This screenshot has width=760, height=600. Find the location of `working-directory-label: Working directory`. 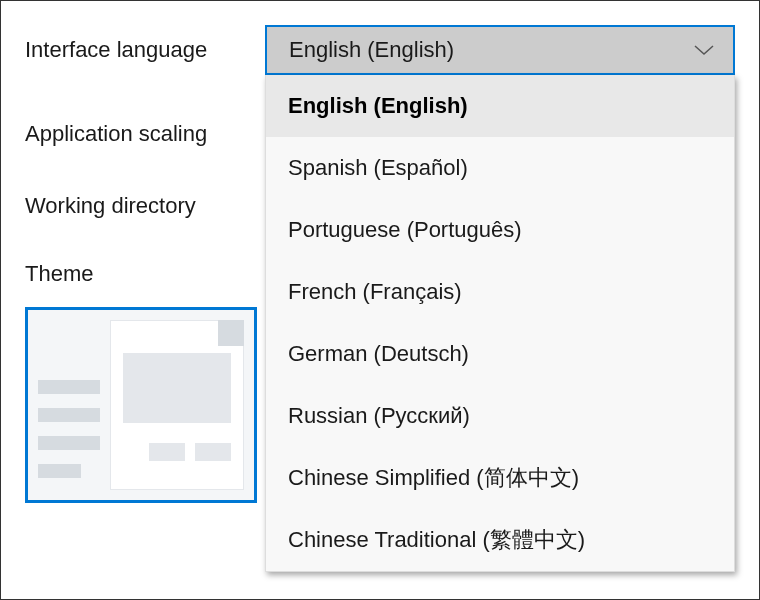

working-directory-label: Working directory is located at coordinates (145, 206).